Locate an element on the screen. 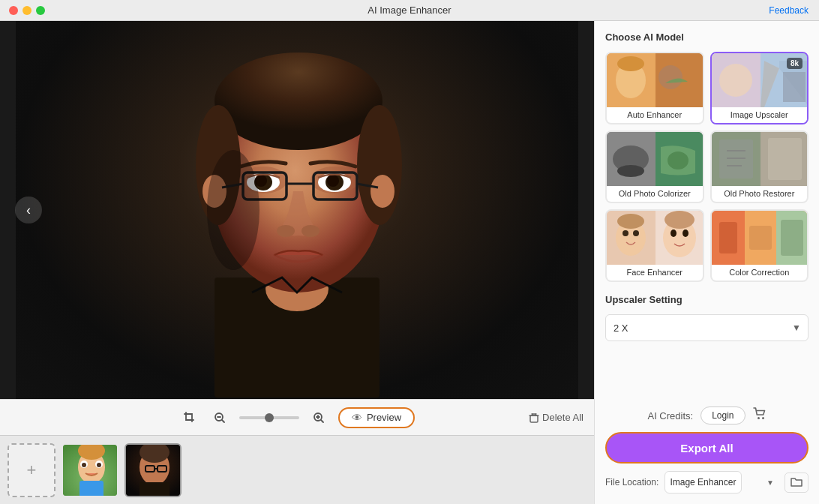 This screenshot has width=819, height=504. model-label-auto-enhancer: Auto Enhancer is located at coordinates (655, 116).